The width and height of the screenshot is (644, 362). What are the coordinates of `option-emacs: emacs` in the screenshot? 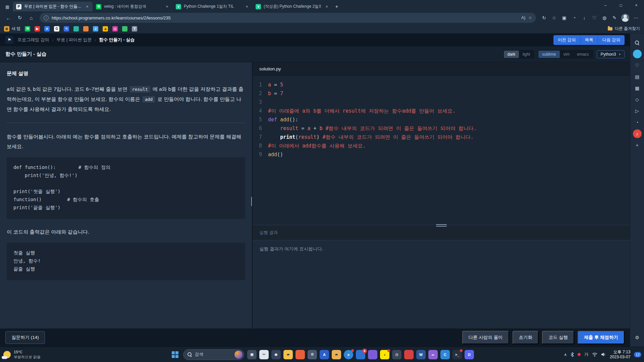 It's located at (583, 54).